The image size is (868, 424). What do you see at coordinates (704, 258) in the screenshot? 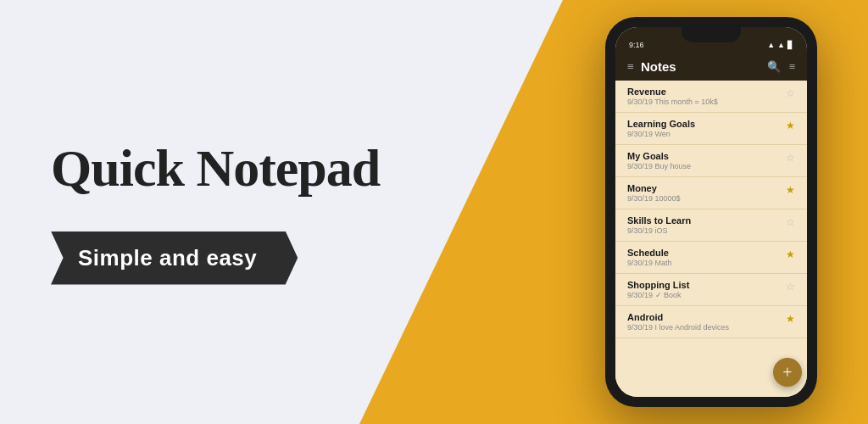
I see `note-content: Schedule 9/30/19 Math` at bounding box center [704, 258].